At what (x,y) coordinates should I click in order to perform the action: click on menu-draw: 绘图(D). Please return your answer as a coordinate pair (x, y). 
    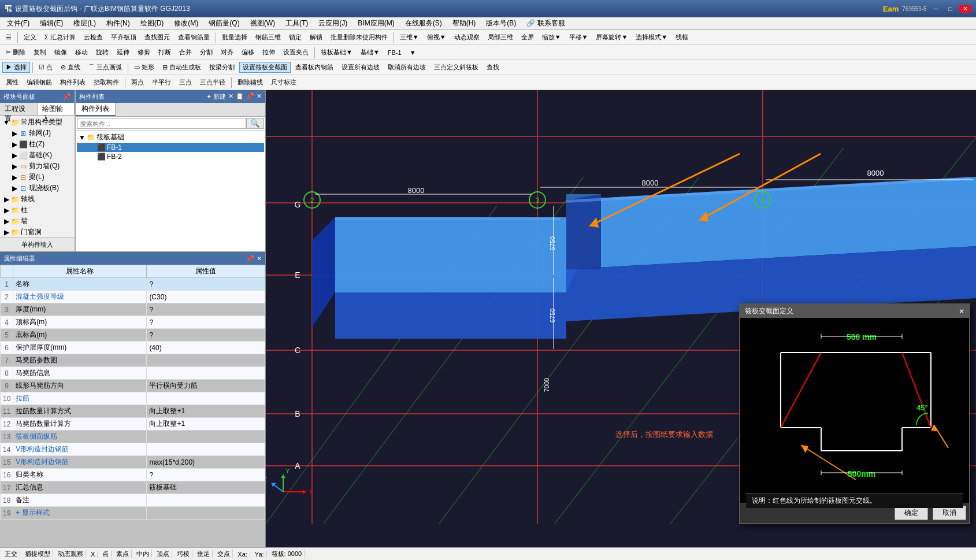
    Looking at the image, I should click on (153, 23).